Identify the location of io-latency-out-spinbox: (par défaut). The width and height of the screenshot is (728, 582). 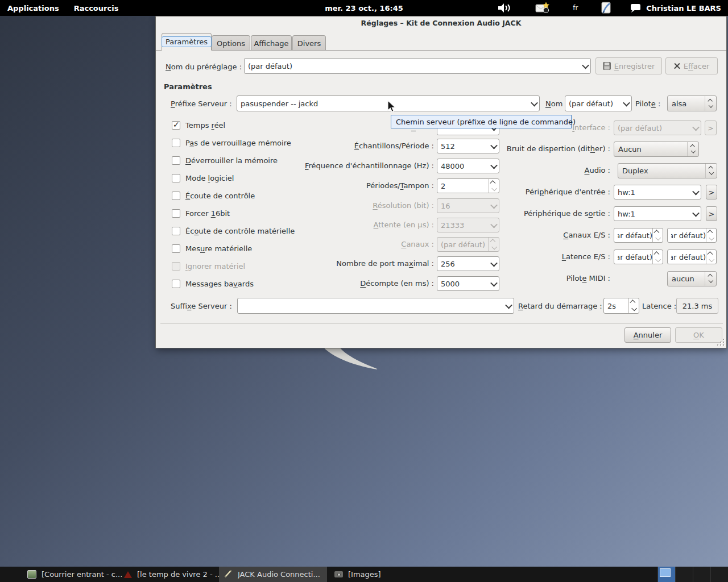
(692, 257).